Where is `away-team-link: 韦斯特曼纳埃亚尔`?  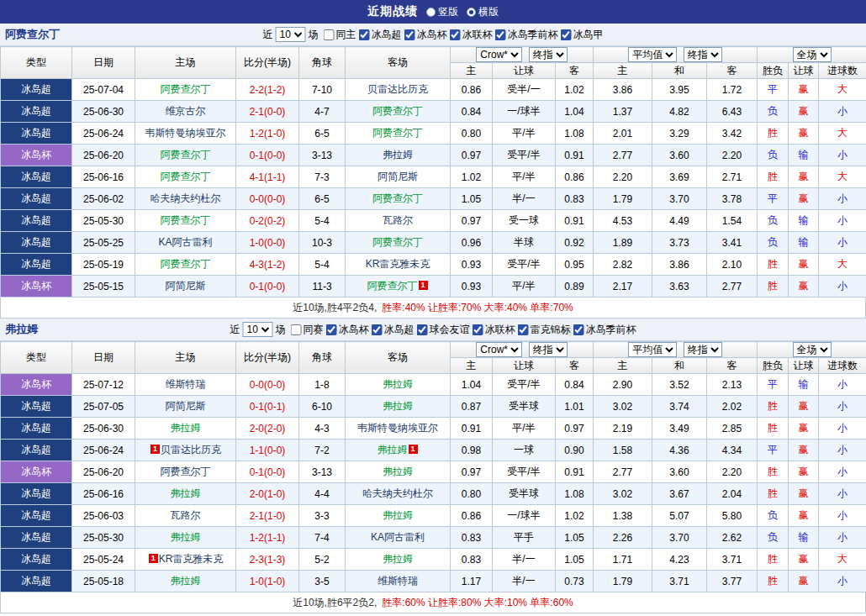 away-team-link: 韦斯特曼纳埃亚尔 is located at coordinates (398, 428).